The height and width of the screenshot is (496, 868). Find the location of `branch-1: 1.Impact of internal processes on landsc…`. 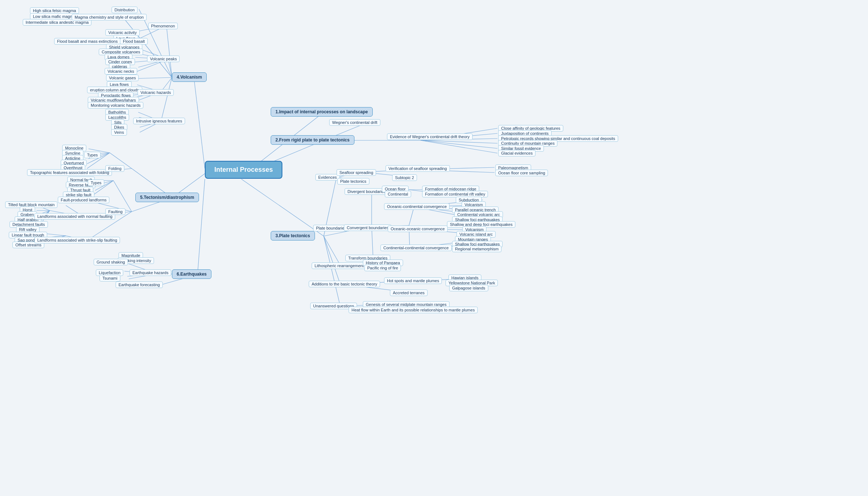

branch-1: 1.Impact of internal processes on landsc… is located at coordinates (322, 112).